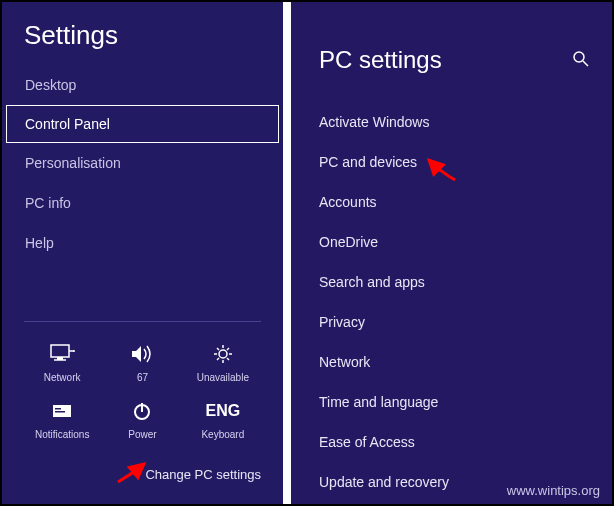 The width and height of the screenshot is (614, 506). Describe the element at coordinates (222, 434) in the screenshot. I see `keyboard-label: Keyboard` at that location.